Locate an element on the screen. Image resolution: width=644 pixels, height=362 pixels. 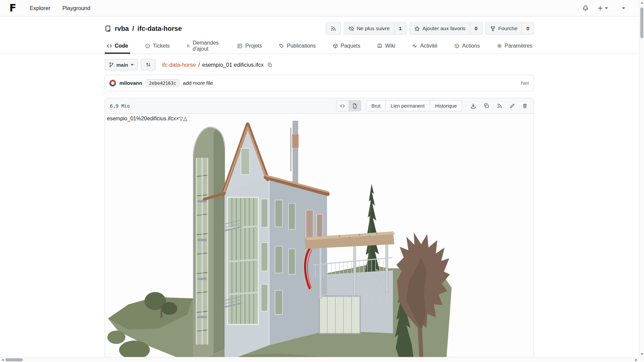
raw-button: Brut is located at coordinates (376, 106).